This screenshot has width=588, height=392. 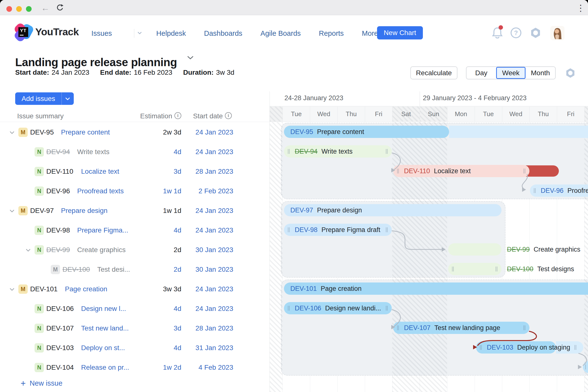 I want to click on table-row-dev-110: NDEV-110Localize text3d28 Jan 2023, so click(x=135, y=172).